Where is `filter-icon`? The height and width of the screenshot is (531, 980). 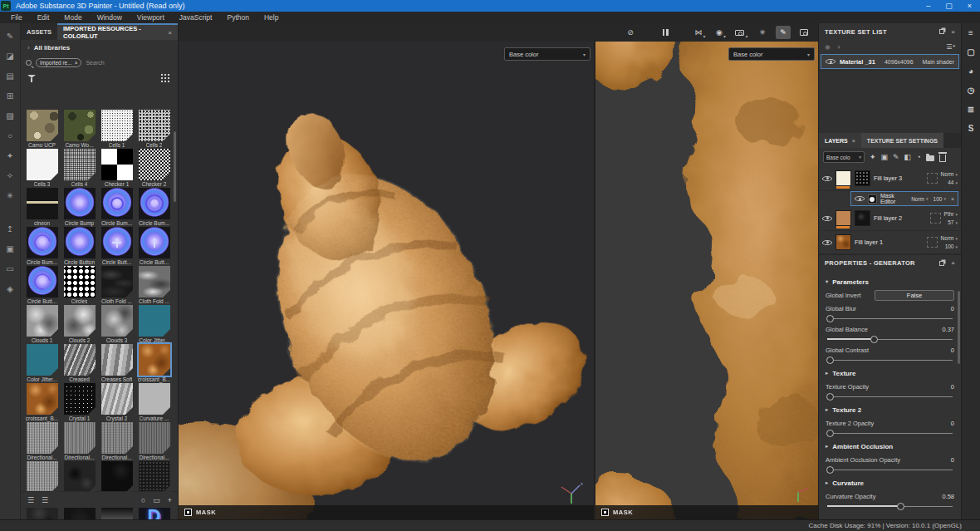
filter-icon is located at coordinates (32, 78).